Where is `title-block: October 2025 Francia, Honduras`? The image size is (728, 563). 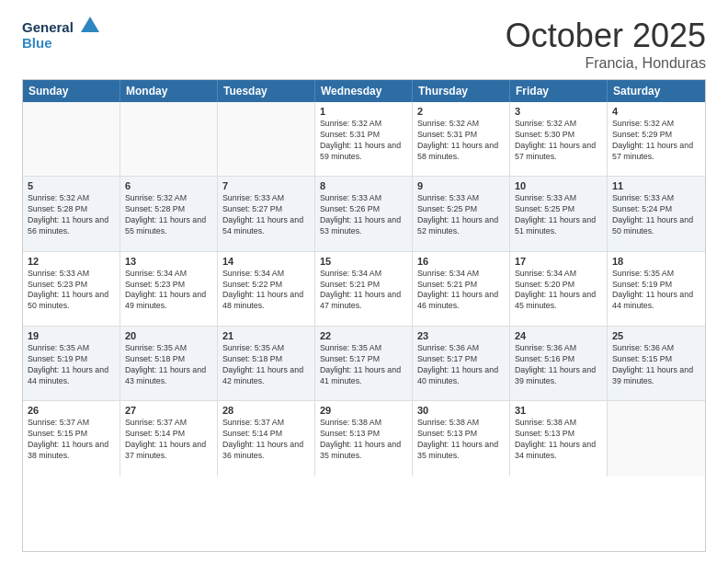
title-block: October 2025 Francia, Honduras is located at coordinates (606, 44).